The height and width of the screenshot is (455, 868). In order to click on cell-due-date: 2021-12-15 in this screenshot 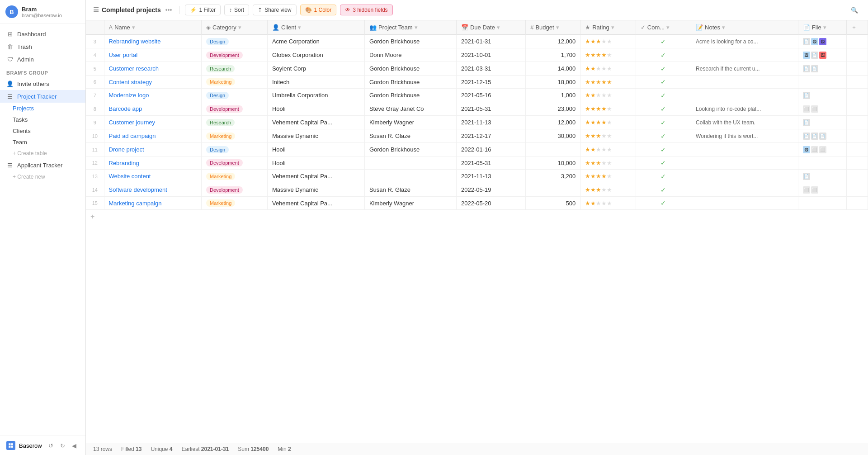, I will do `click(491, 82)`.